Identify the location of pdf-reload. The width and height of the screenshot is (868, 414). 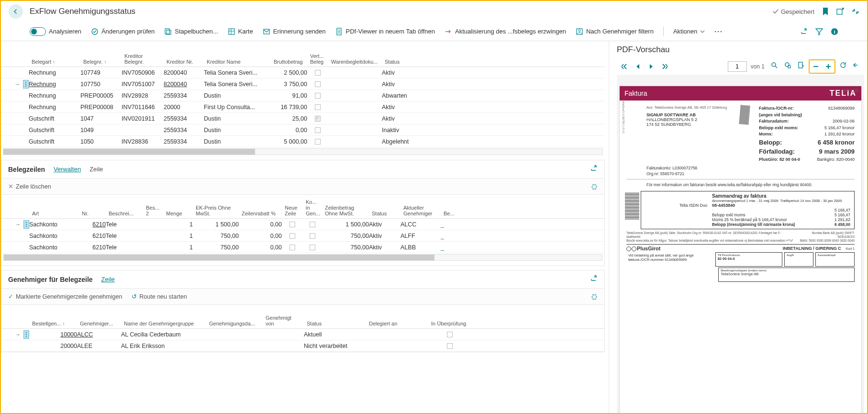
(843, 65).